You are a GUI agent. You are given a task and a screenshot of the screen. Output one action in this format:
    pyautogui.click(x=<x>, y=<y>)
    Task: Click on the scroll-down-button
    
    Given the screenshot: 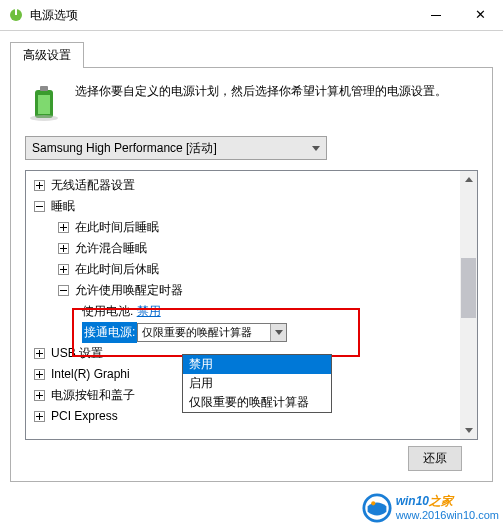 What is the action you would take?
    pyautogui.click(x=468, y=430)
    